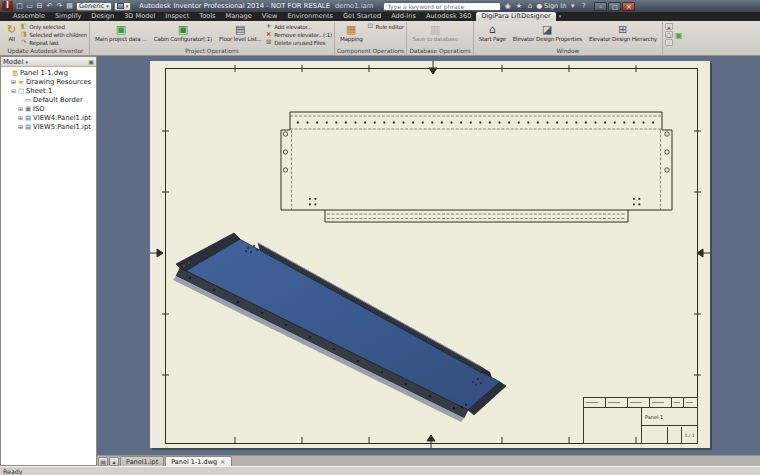 The width and height of the screenshot is (760, 475). I want to click on mapping-button: Mapping, so click(352, 33).